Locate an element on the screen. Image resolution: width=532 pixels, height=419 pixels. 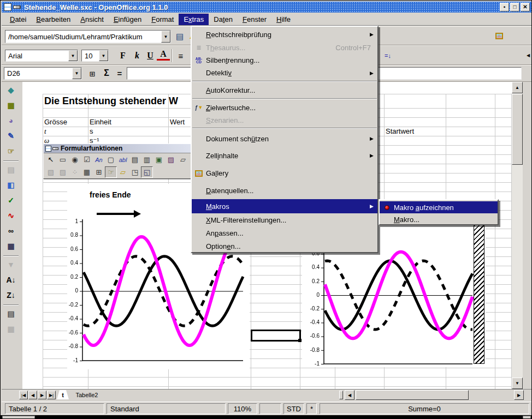
menubar-item-daten: Daten is located at coordinates (223, 20).